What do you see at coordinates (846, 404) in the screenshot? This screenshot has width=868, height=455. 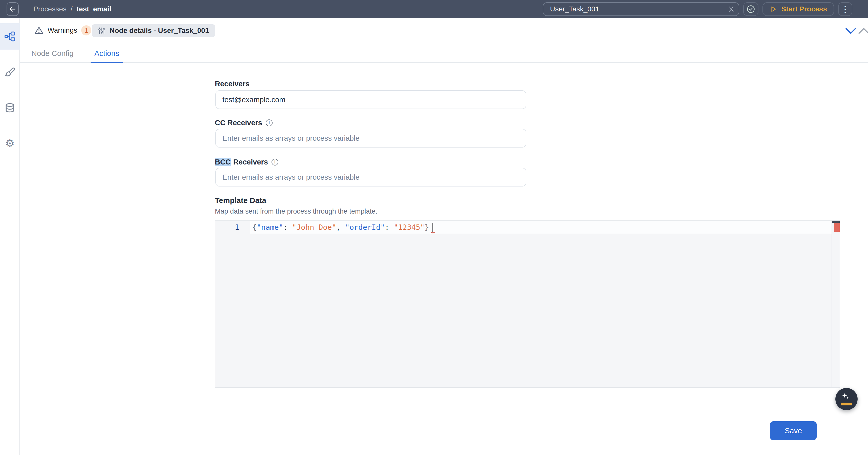 I see `ai-underline-bar` at bounding box center [846, 404].